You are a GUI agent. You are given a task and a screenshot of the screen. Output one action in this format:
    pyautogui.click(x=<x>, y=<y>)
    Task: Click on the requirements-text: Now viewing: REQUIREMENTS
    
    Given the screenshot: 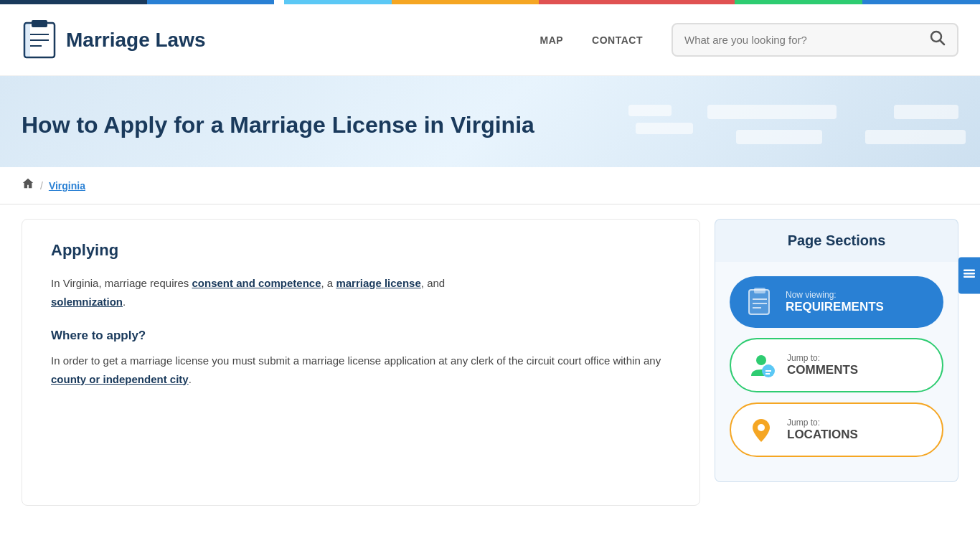 What is the action you would take?
    pyautogui.click(x=835, y=302)
    